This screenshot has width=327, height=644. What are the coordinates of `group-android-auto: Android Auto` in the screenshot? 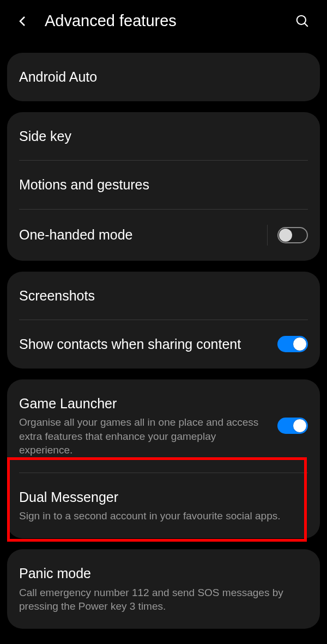 It's located at (164, 77).